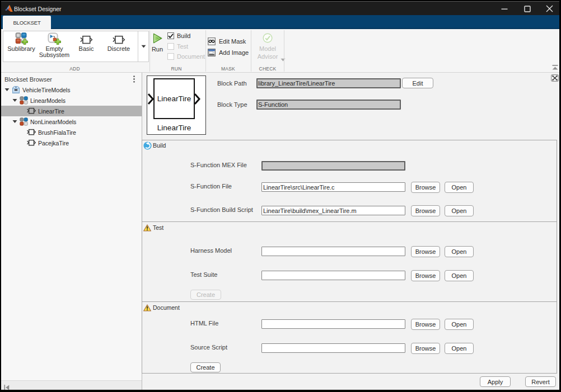  I want to click on toolbar-sublibrary-button: Sublibrary, so click(21, 44).